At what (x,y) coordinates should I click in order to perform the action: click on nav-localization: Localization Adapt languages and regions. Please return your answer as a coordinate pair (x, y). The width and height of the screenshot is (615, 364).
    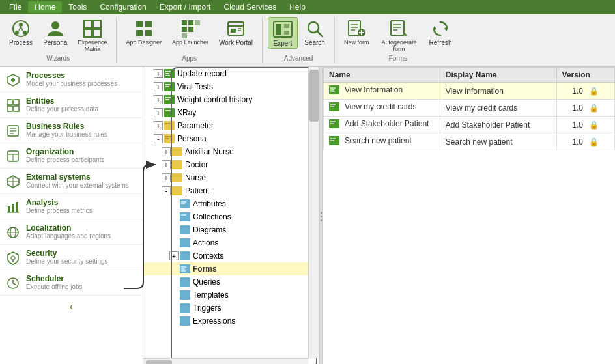
    Looking at the image, I should click on (72, 232).